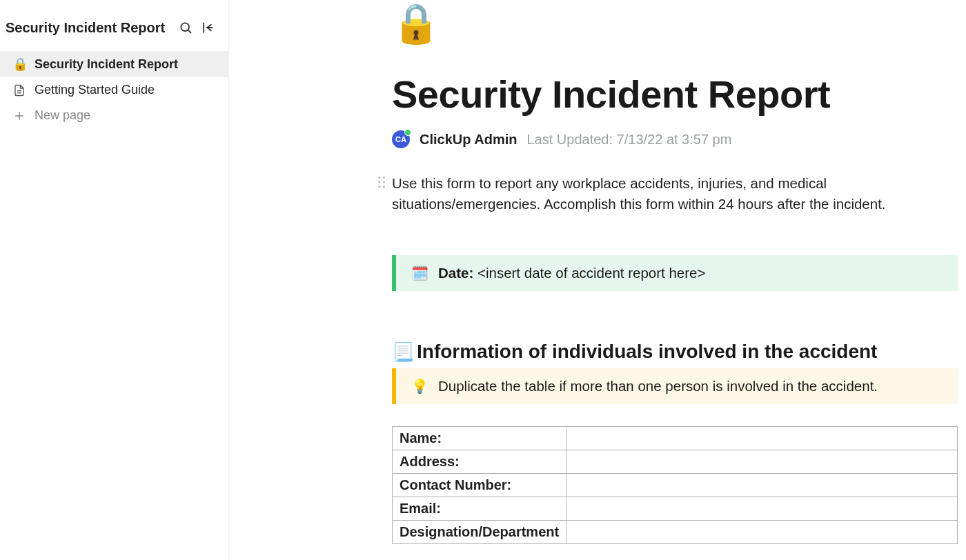 The height and width of the screenshot is (560, 966). I want to click on section-title-text: Information of individuals involved in t…, so click(647, 352).